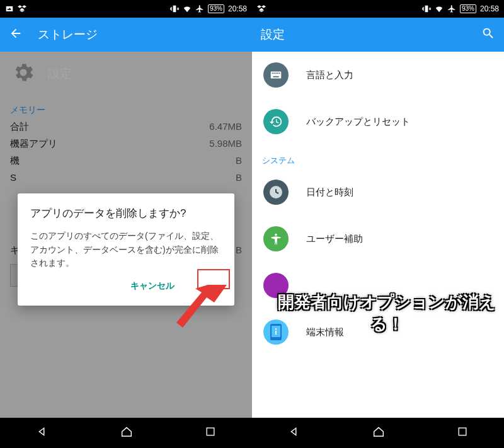  Describe the element at coordinates (378, 192) in the screenshot. I see `settings-row-datetime: 日付と時刻` at that location.